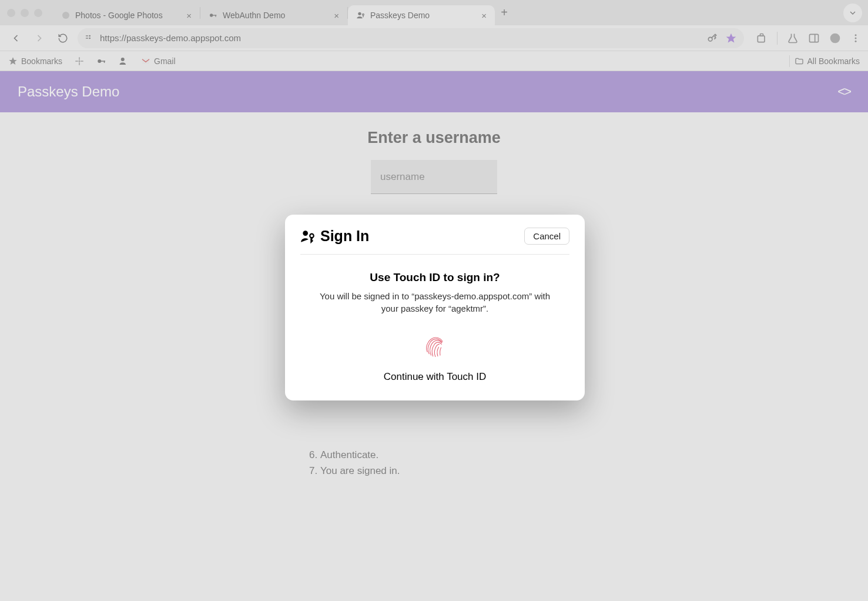 Image resolution: width=868 pixels, height=601 pixels. What do you see at coordinates (335, 236) in the screenshot?
I see `modal-title: Sign In` at bounding box center [335, 236].